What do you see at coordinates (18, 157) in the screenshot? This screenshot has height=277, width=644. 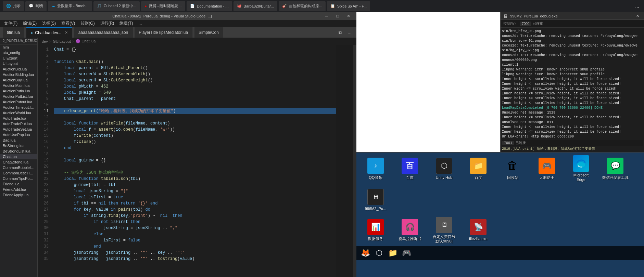 I see `sidebar-item-chat: Chat.lua` at bounding box center [18, 157].